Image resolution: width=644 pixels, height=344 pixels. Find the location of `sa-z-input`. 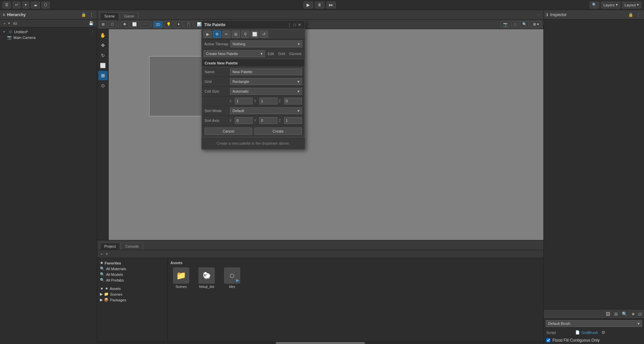

sa-z-input is located at coordinates (293, 120).